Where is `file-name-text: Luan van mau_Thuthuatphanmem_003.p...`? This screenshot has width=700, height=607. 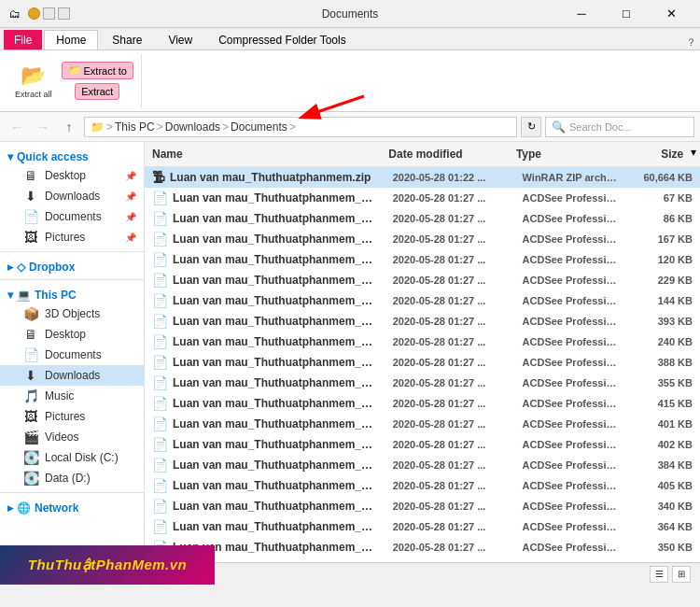 file-name-text: Luan van mau_Thuthuatphanmem_003.p... is located at coordinates (275, 239).